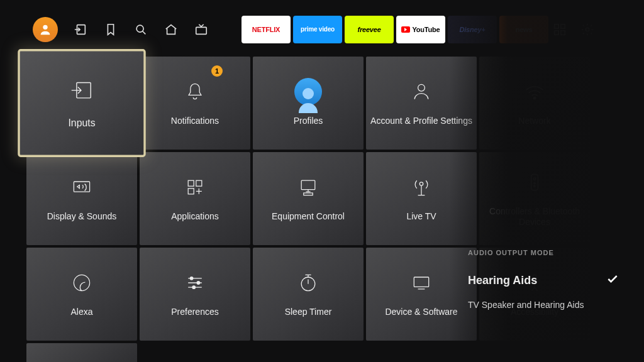 This screenshot has width=644, height=362. I want to click on tile-label: Sleep Timer, so click(308, 312).